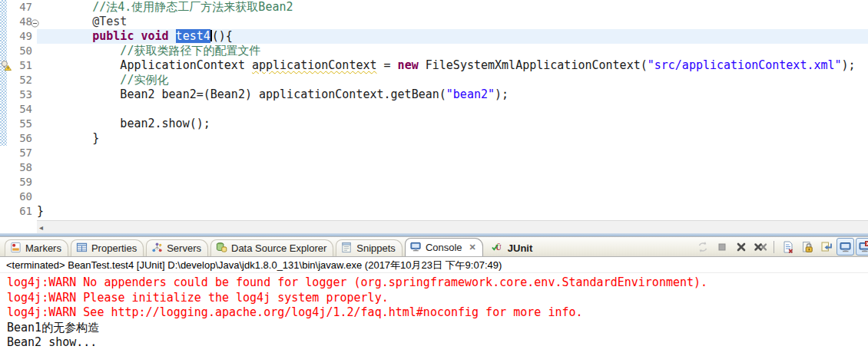  I want to click on code-line: 60, so click(434, 196).